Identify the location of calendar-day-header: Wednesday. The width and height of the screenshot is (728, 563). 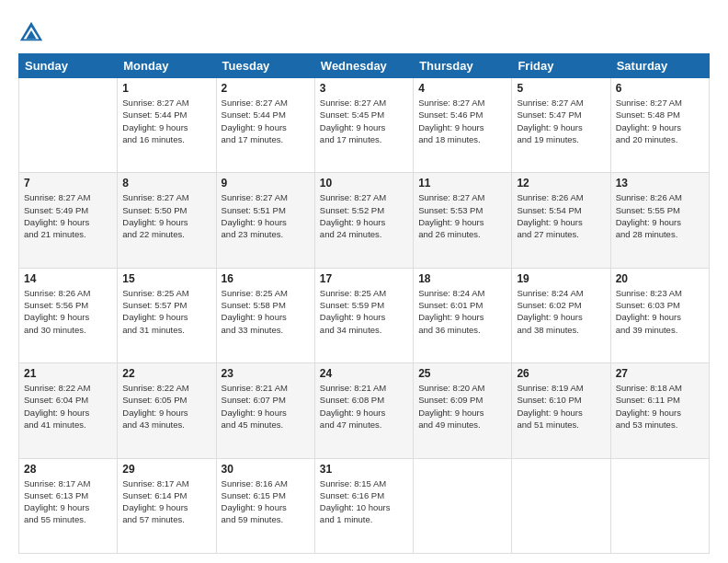
(364, 66).